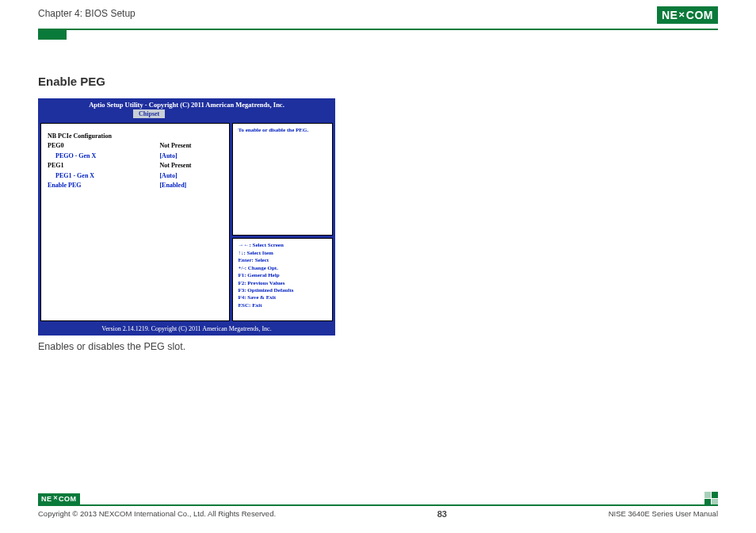 The width and height of the screenshot is (756, 533). What do you see at coordinates (712, 498) in the screenshot?
I see `footer-squares-icon` at bounding box center [712, 498].